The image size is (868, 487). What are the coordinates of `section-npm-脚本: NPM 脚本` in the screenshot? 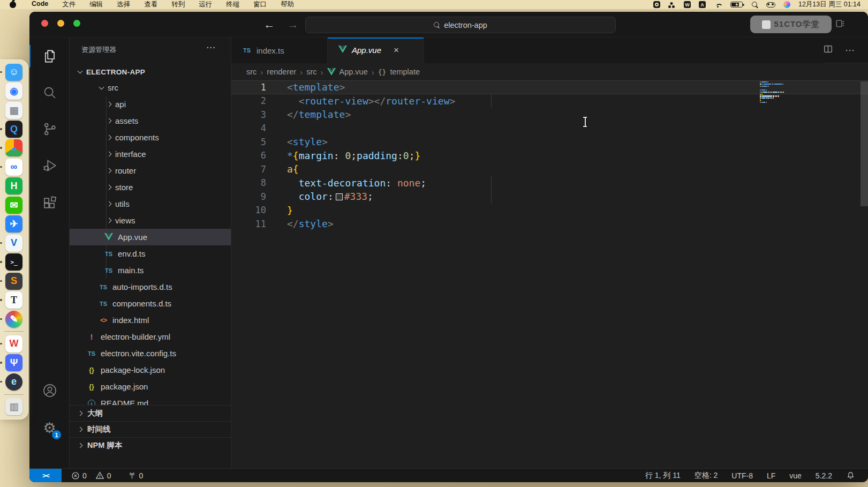 It's located at (150, 445).